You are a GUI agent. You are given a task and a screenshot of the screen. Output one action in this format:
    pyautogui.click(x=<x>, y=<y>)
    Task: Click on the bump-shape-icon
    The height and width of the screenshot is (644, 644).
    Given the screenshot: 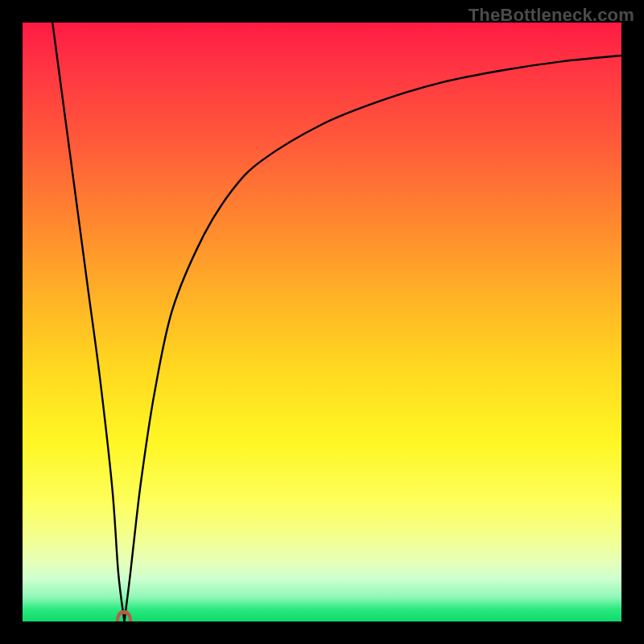 What is the action you would take?
    pyautogui.click(x=124, y=616)
    